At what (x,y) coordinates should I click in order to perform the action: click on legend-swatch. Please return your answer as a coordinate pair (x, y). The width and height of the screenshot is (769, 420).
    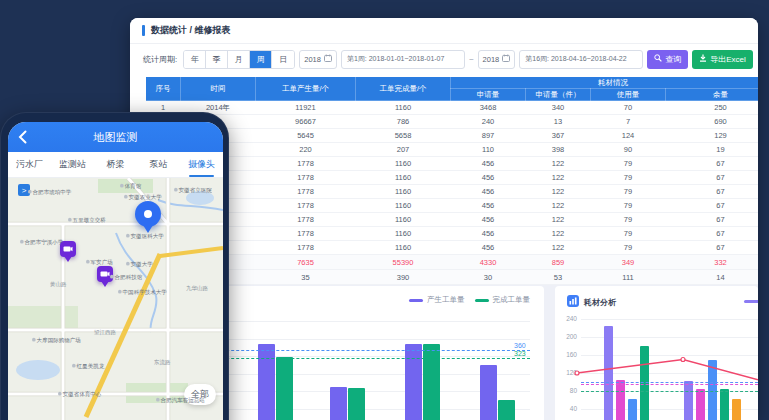
    Looking at the image, I should click on (416, 300).